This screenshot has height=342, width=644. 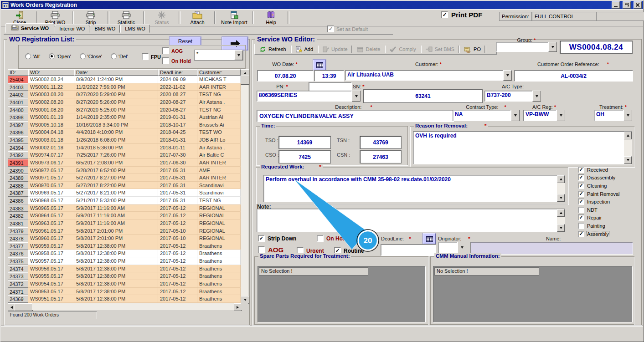 I want to click on ac-type-combo: B737-200, so click(x=513, y=96).